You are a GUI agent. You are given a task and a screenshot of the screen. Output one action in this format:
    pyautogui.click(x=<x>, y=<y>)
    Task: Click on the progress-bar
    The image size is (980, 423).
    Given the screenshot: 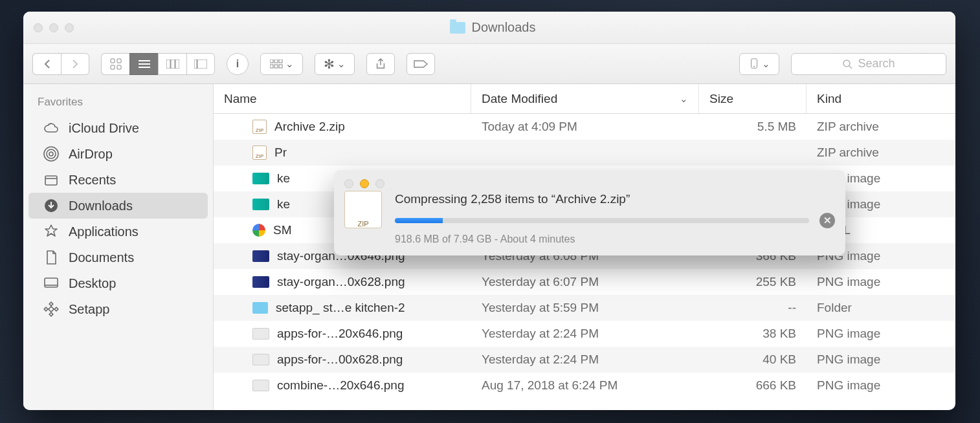 What is the action you would take?
    pyautogui.click(x=602, y=221)
    